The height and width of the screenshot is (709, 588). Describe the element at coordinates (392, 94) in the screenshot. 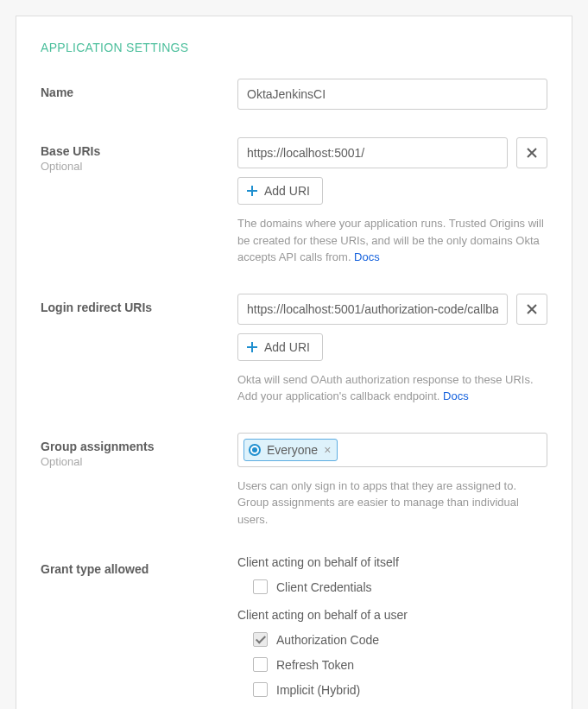

I see `name-input` at that location.